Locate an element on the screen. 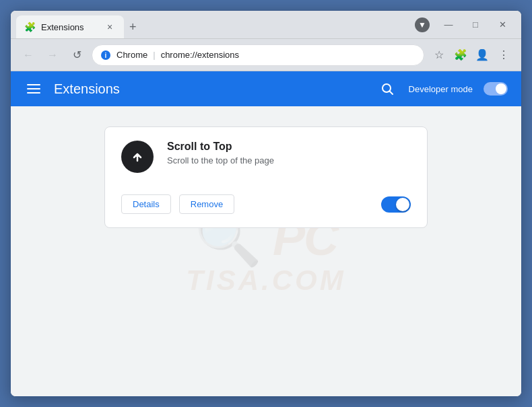 This screenshot has height=407, width=532. tab-close-button: × is located at coordinates (110, 27).